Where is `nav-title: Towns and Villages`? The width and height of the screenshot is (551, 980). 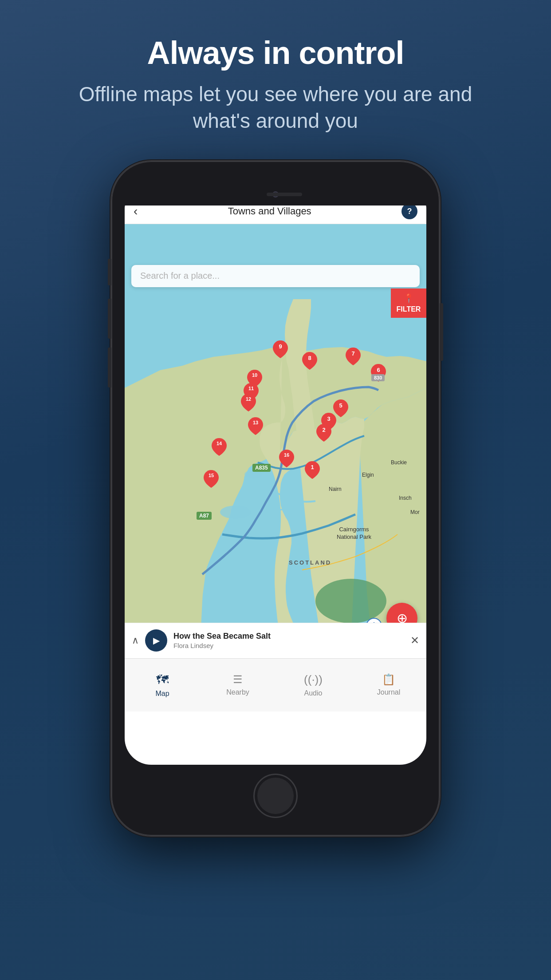 nav-title: Towns and Villages is located at coordinates (270, 211).